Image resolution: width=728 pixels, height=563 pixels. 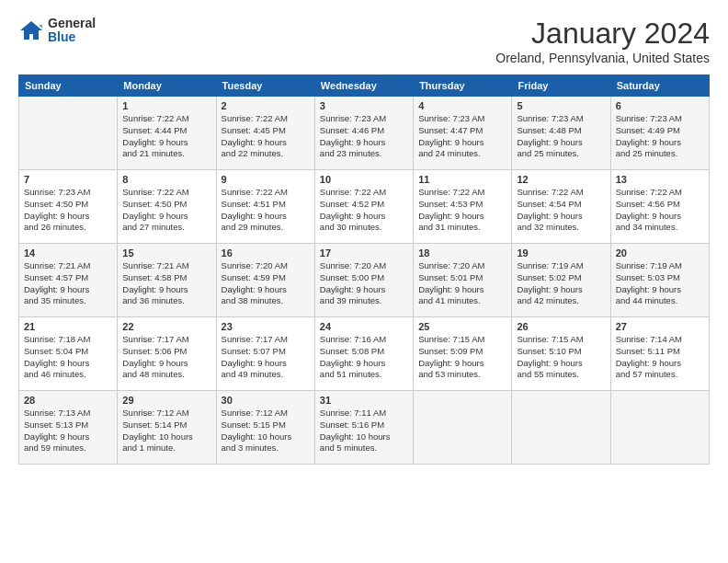 I want to click on day-info: Sunrise: 7:16 AM Sunset: 5:08 PM Dayligh…, so click(x=364, y=357).